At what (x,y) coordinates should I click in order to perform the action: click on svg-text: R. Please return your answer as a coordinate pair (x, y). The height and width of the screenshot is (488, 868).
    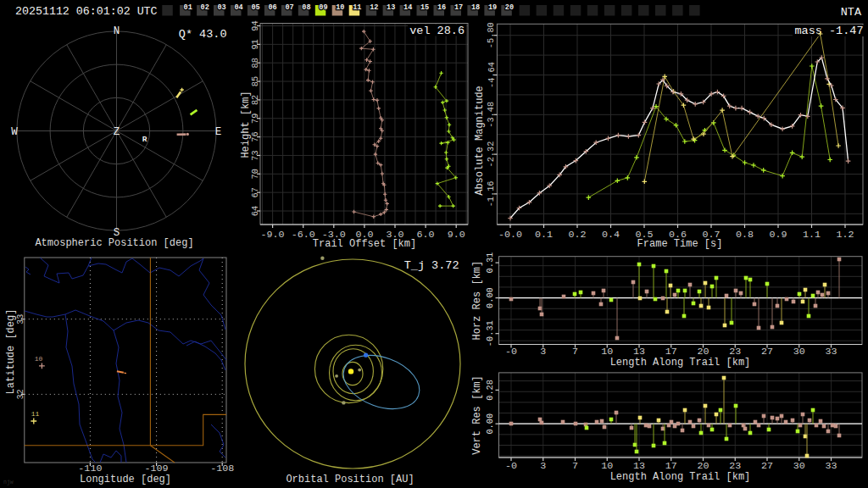
    Looking at the image, I should click on (145, 139).